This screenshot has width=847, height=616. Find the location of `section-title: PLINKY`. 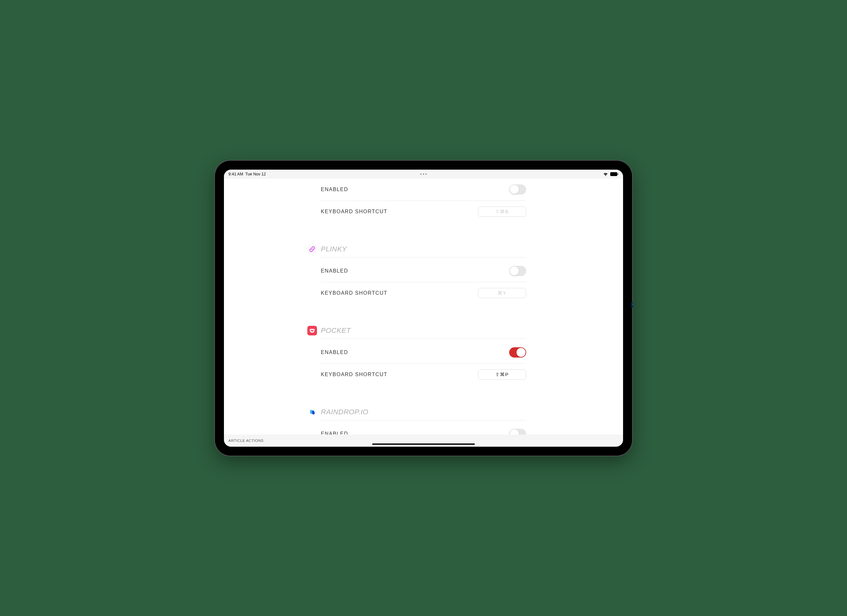

section-title: PLINKY is located at coordinates (334, 249).